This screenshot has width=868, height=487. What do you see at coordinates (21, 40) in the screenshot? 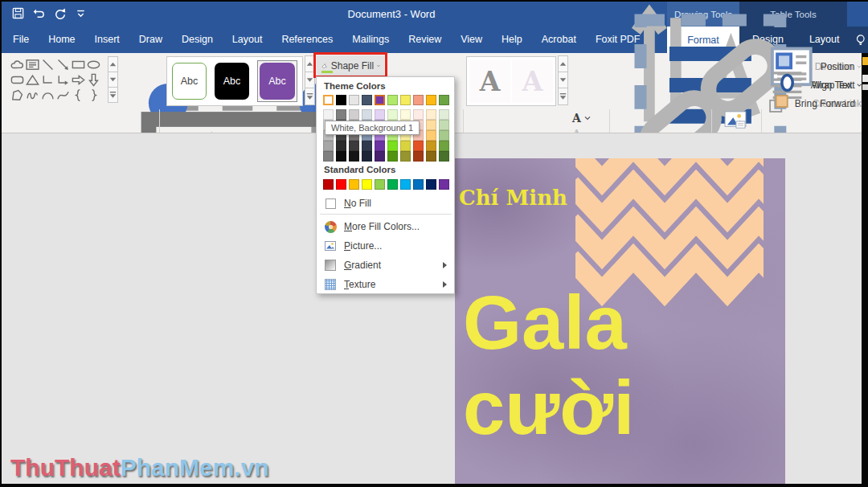
I see `tab-file: File` at bounding box center [21, 40].